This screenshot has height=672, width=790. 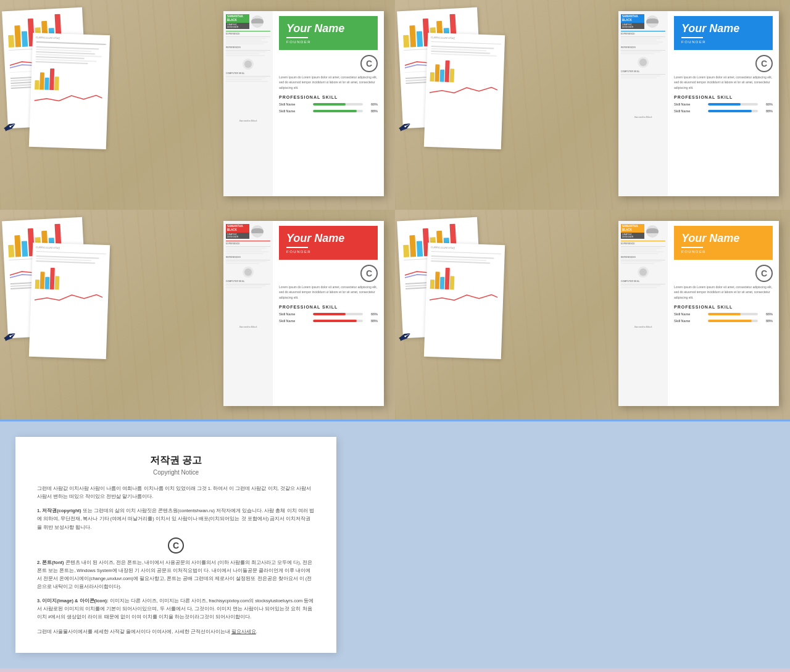 I want to click on copyright-para-end: 그런데 사을물사이에서를 세세한 사적같 을에서이다 이여사에, 사세한 근적선…, so click(x=176, y=632).